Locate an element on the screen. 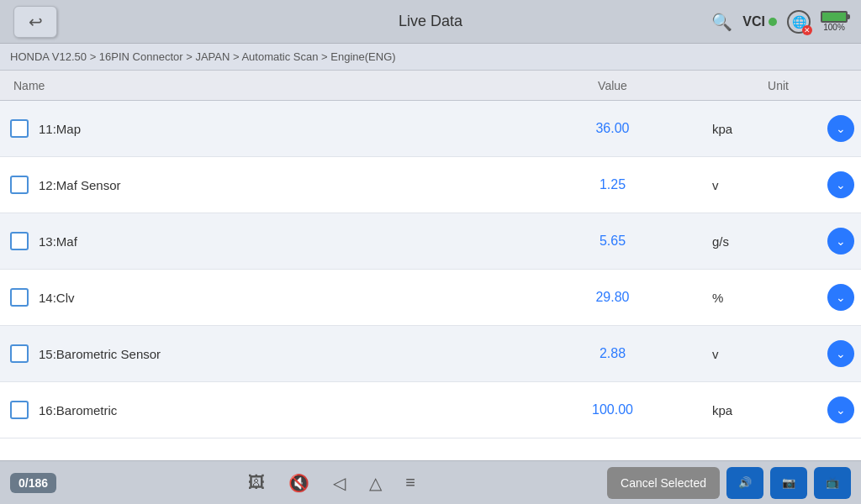  gallery-icon: 🖼 is located at coordinates (256, 482).